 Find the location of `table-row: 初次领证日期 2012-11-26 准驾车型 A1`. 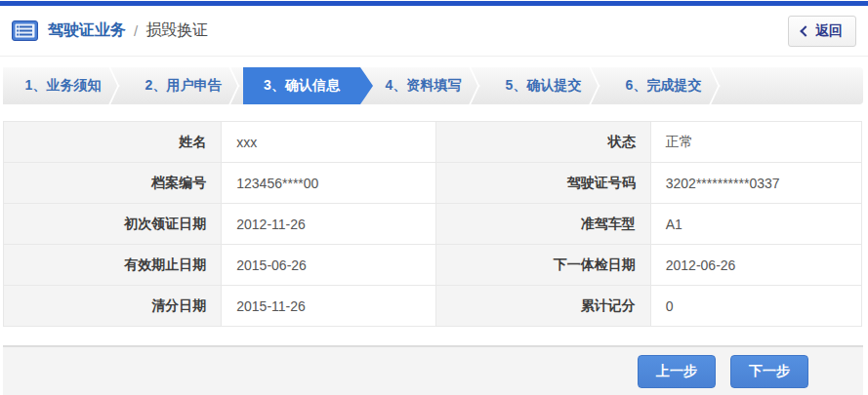

table-row: 初次领证日期 2012-11-26 准驾车型 A1 is located at coordinates (434, 224).